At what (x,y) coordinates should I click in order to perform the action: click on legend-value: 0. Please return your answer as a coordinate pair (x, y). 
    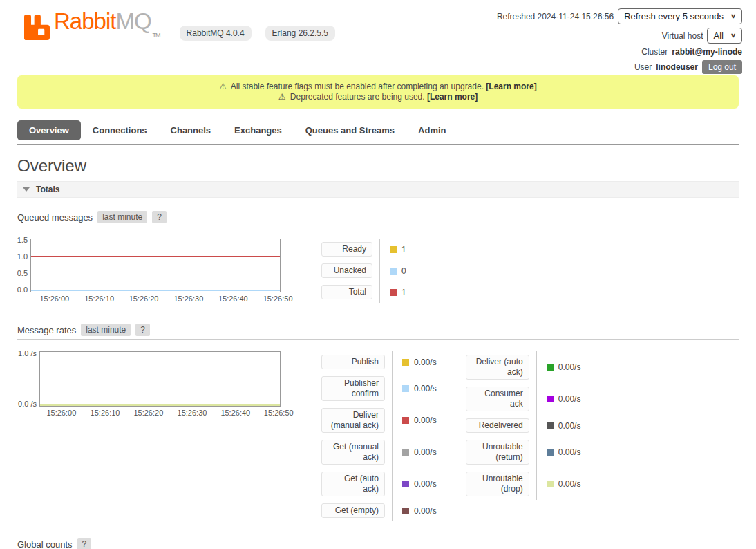
    Looking at the image, I should click on (404, 271).